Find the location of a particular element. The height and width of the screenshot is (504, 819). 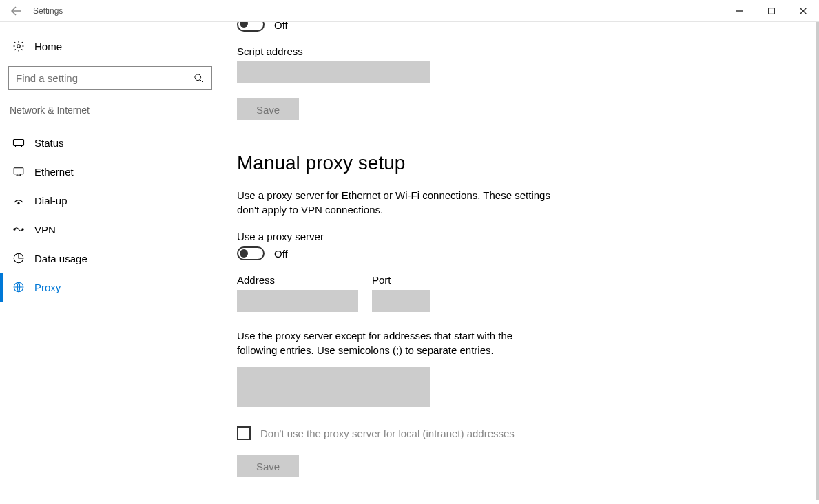

status-icon is located at coordinates (19, 143).